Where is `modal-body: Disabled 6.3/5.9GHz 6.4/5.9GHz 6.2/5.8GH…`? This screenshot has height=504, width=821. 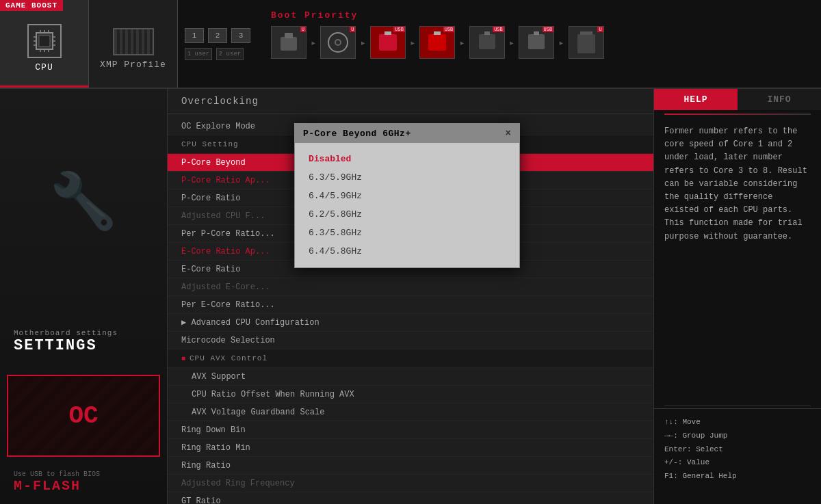 modal-body: Disabled 6.3/5.9GHz 6.4/5.9GHz 6.2/5.8GH… is located at coordinates (407, 205).